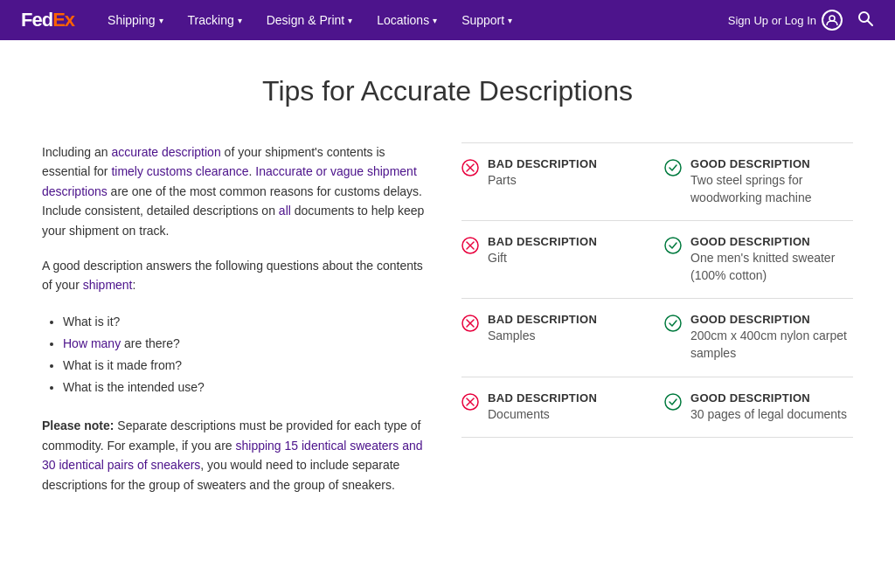  What do you see at coordinates (448, 91) in the screenshot?
I see `page-title: Tips for Accurate Descriptions` at bounding box center [448, 91].